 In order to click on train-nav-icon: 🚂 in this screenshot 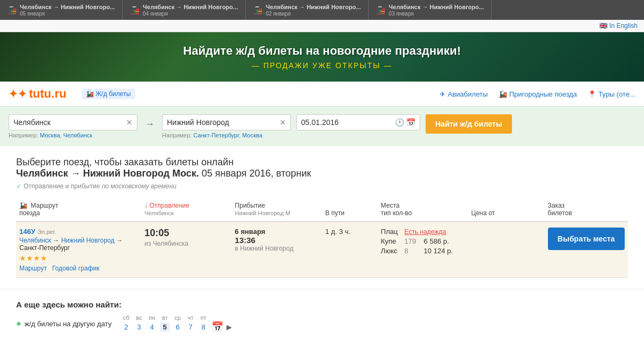, I will do `click(90, 94)`.